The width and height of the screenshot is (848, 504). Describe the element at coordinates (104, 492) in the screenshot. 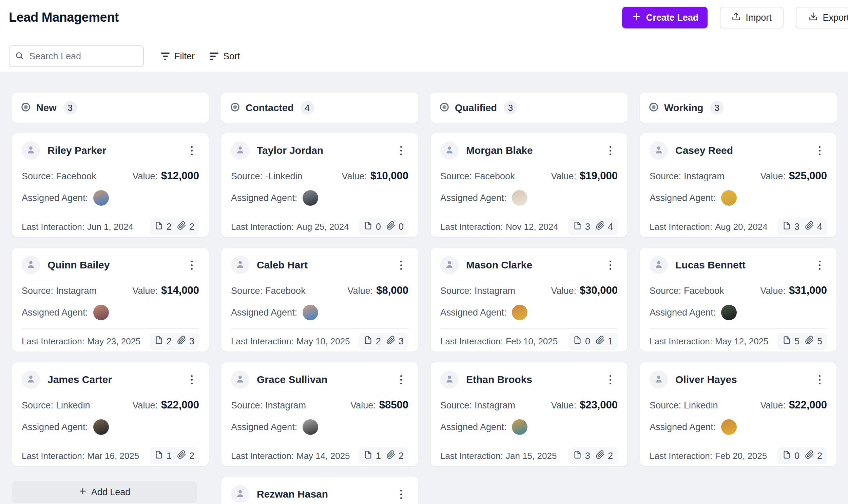

I see `add-lead-button: Add Lead` at that location.